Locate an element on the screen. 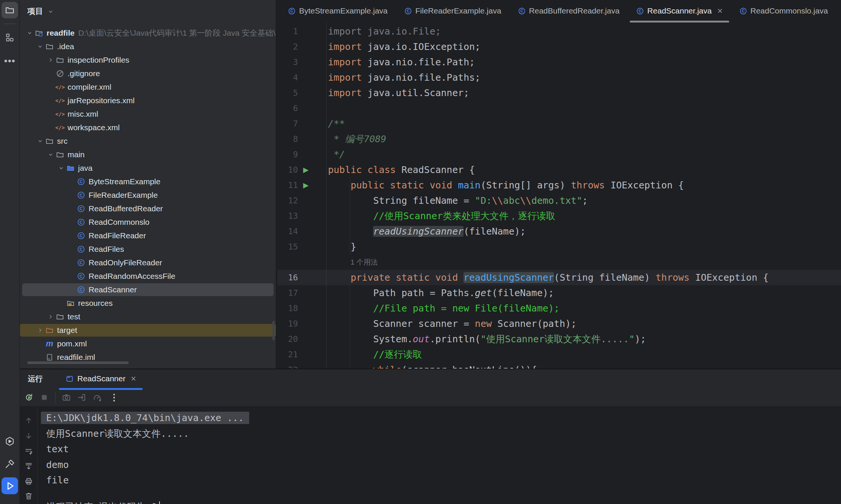 The image size is (841, 504). tree-item-readrandomaccessfile: C ReadRandomAccessFile is located at coordinates (148, 276).